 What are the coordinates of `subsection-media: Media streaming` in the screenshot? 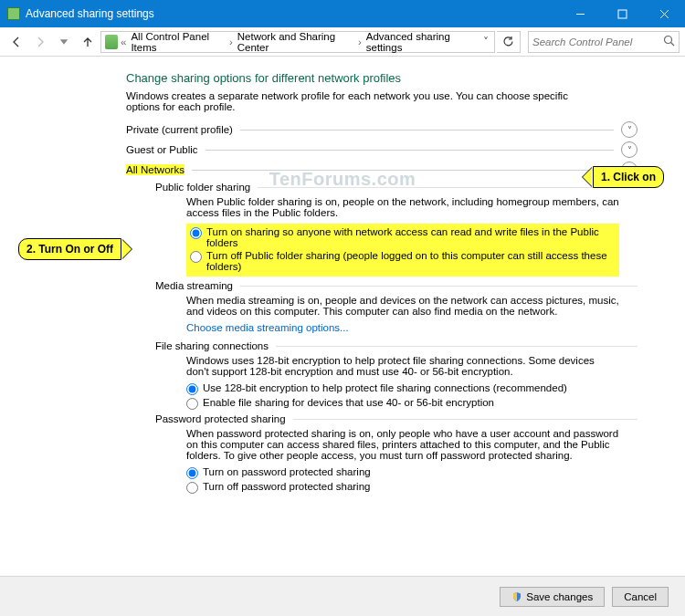 It's located at (396, 286).